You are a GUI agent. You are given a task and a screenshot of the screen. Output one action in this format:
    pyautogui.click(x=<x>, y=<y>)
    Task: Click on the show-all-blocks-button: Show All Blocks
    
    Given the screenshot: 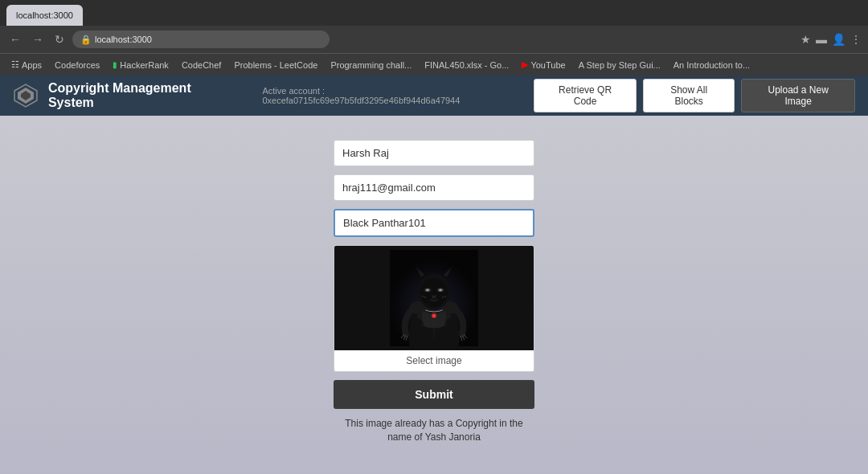 What is the action you would take?
    pyautogui.click(x=689, y=96)
    